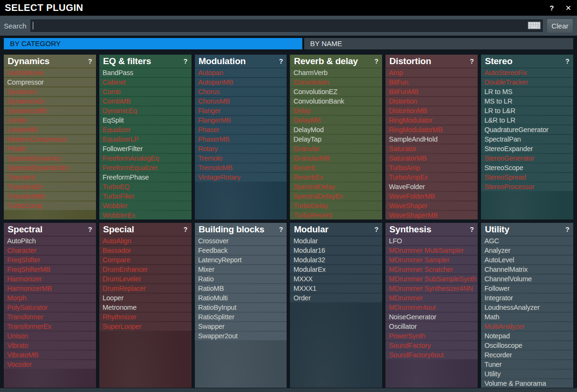 The image size is (577, 392). I want to click on plugin-item: StereoScope, so click(527, 168).